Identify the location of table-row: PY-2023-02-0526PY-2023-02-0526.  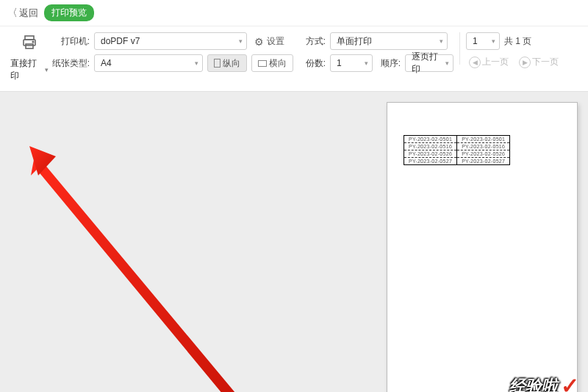
(457, 154).